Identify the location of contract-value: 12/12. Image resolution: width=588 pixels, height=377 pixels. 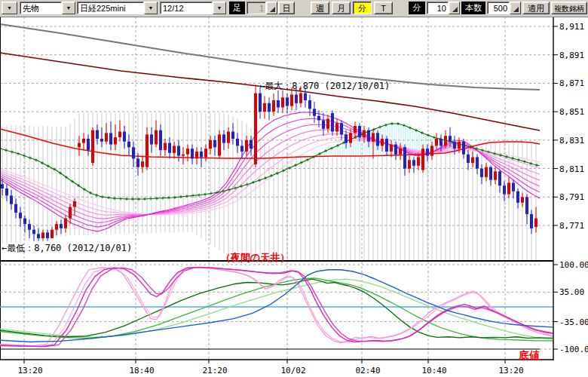
(186, 8).